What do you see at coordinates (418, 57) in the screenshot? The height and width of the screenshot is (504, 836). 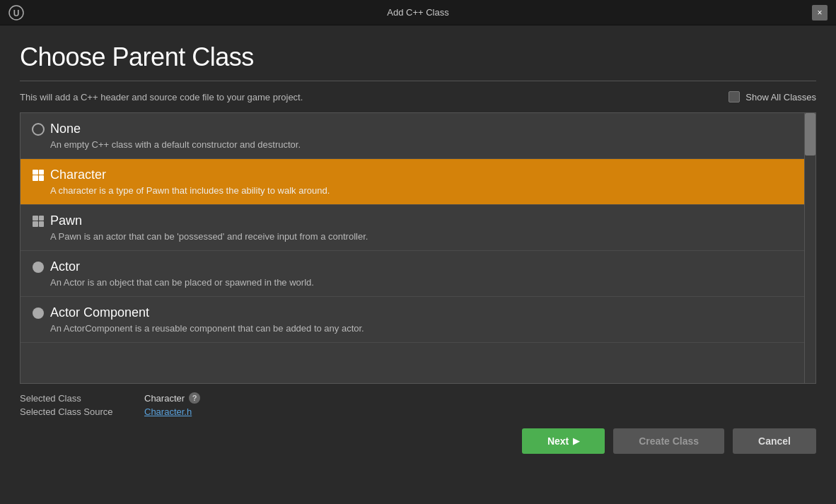 I see `page-title: Choose Parent Class` at bounding box center [418, 57].